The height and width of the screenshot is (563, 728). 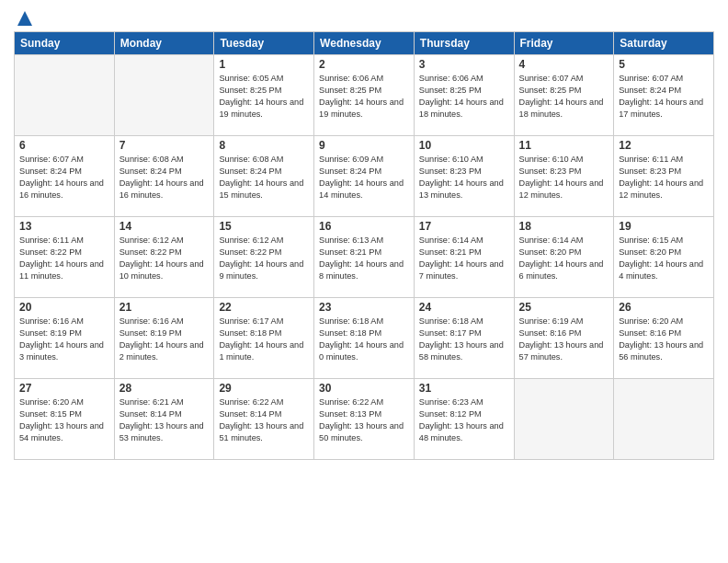 What do you see at coordinates (564, 259) in the screenshot?
I see `day-info: Sunrise: 6:14 AM Sunset: 8:20 PM Dayligh…` at bounding box center [564, 259].